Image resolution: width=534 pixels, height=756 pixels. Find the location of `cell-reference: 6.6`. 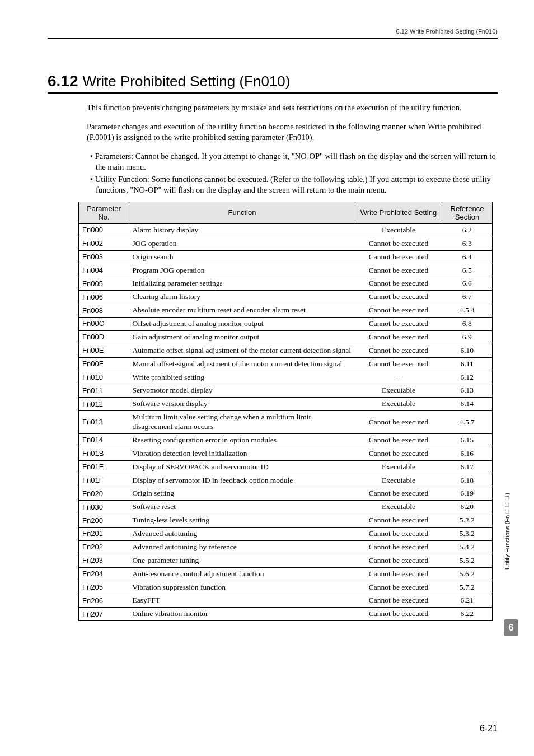

cell-reference: 6.6 is located at coordinates (467, 284).